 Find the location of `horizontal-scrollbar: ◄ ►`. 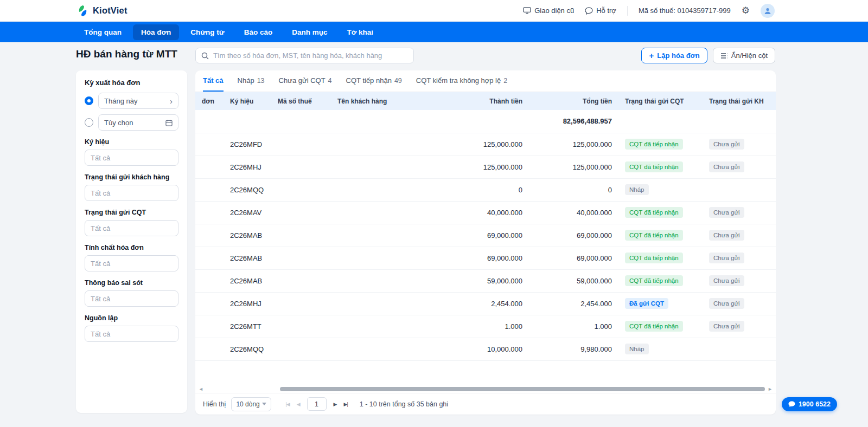

horizontal-scrollbar: ◄ ► is located at coordinates (486, 389).